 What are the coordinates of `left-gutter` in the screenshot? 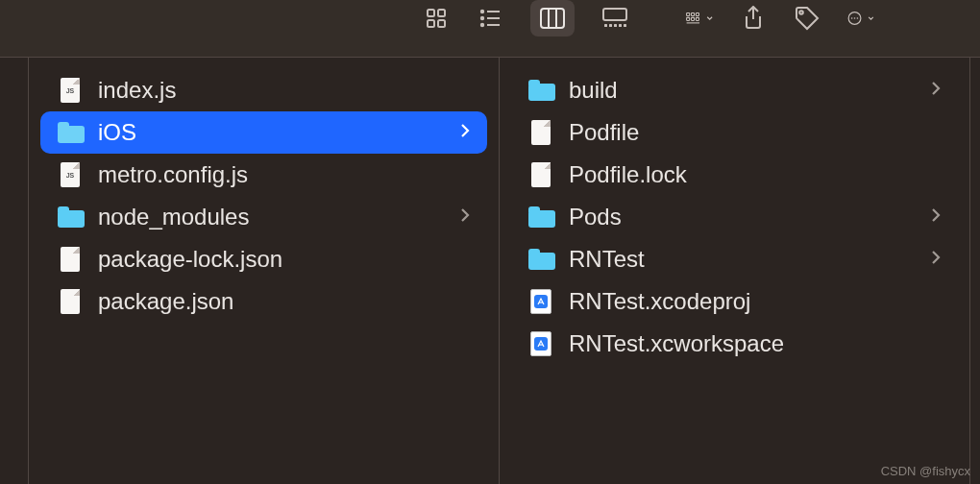 It's located at (14, 271).